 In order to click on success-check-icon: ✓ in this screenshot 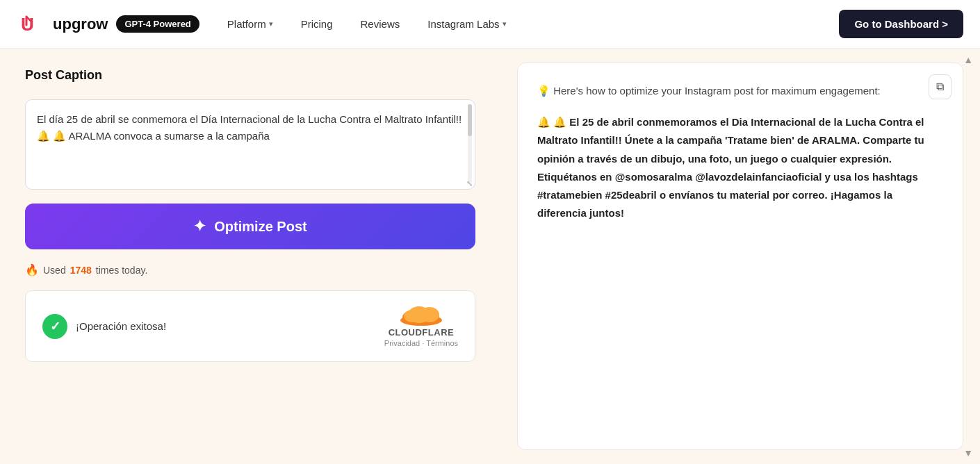, I will do `click(55, 326)`.